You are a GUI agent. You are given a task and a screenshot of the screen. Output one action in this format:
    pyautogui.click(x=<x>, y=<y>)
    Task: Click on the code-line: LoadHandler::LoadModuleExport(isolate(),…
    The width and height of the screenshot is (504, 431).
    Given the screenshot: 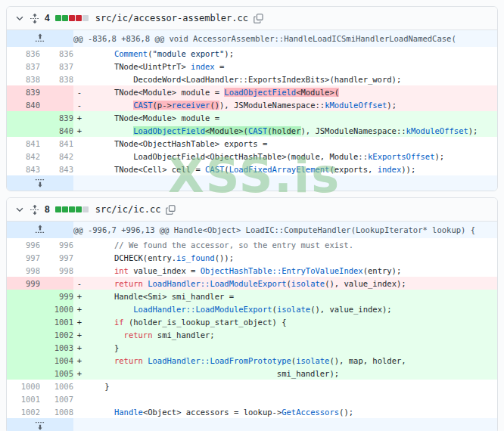 What is the action you would take?
    pyautogui.click(x=291, y=309)
    